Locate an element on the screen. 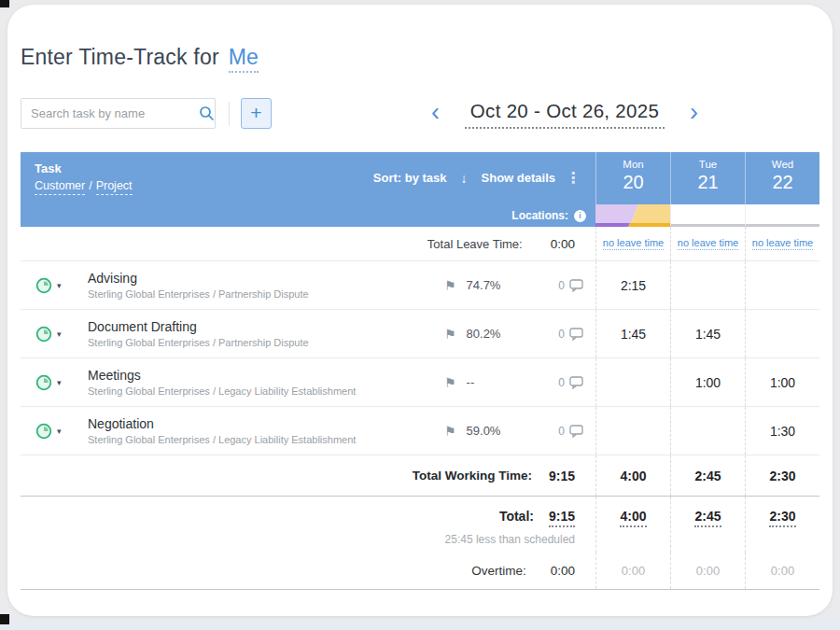 The image size is (840, 630). table-header: Task Customer/Project Sort: by task ↓ Sh… is located at coordinates (420, 178).